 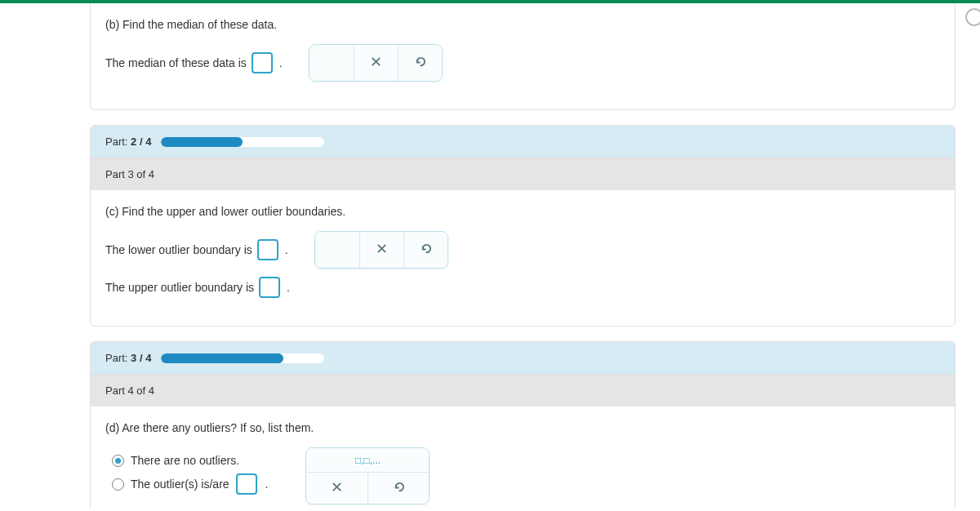 What do you see at coordinates (118, 485) in the screenshot?
I see `radio-outliers-are` at bounding box center [118, 485].